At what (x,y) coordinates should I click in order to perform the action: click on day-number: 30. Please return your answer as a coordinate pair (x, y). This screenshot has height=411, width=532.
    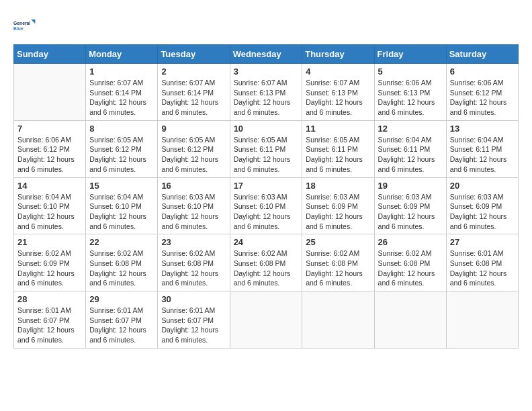
    Looking at the image, I should click on (193, 300).